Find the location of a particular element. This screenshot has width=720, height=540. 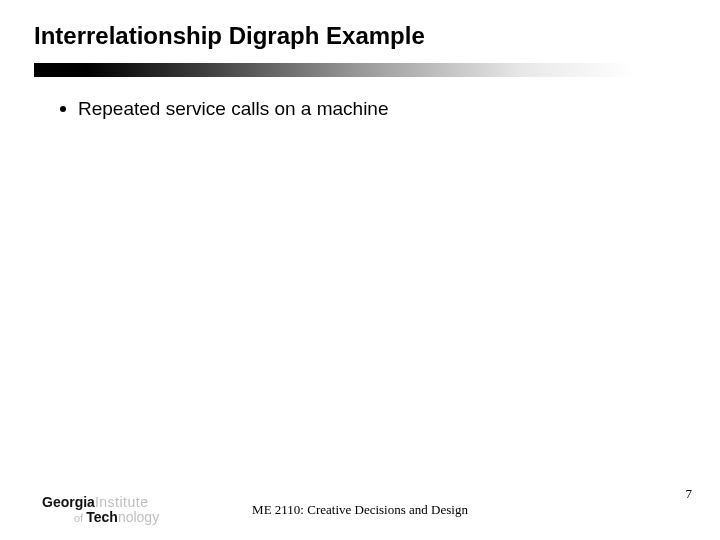

logo-nology-text: nology is located at coordinates (138, 517).